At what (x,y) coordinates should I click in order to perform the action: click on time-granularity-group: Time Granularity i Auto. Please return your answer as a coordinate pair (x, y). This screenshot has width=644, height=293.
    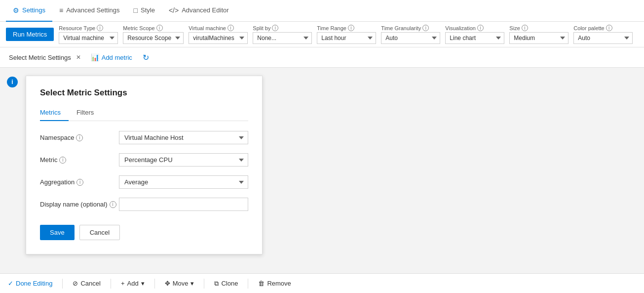
    Looking at the image, I should click on (411, 35).